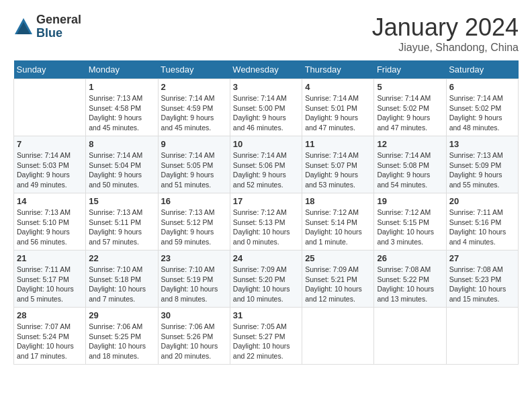  I want to click on sunset-text: Sunset: 5:13 PM, so click(259, 222).